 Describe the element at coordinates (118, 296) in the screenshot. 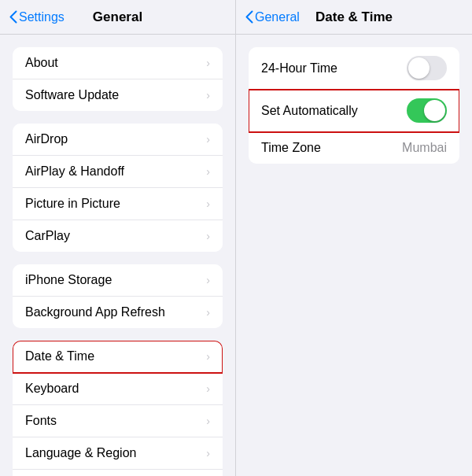

I see `group-wrapper-3: iPhone Storage › Background App Refresh …` at that location.